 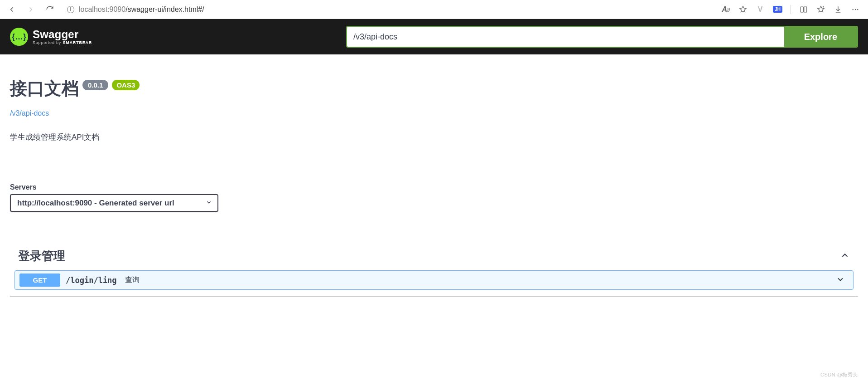 I want to click on swagger-logo-text: Swagger, so click(x=63, y=34).